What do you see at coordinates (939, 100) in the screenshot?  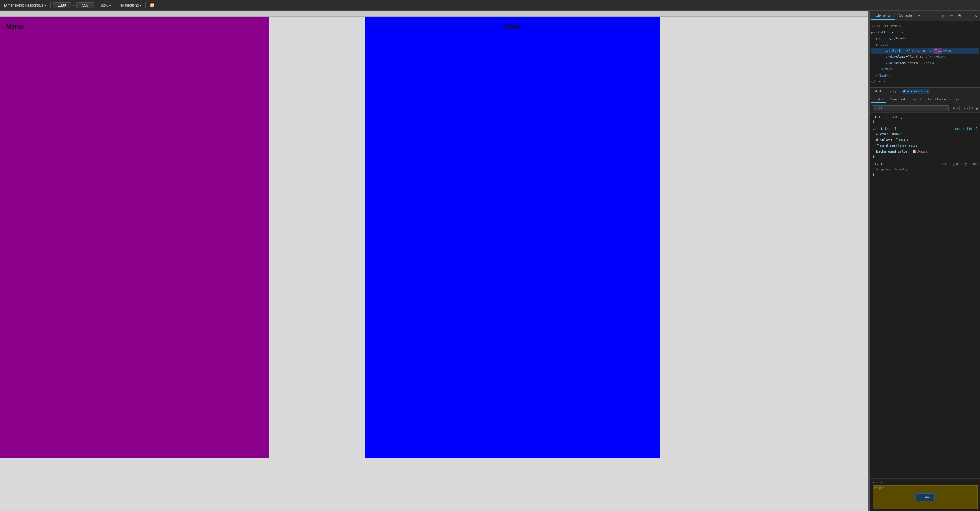 I see `tab-event-listeners: Event Listeners` at bounding box center [939, 100].